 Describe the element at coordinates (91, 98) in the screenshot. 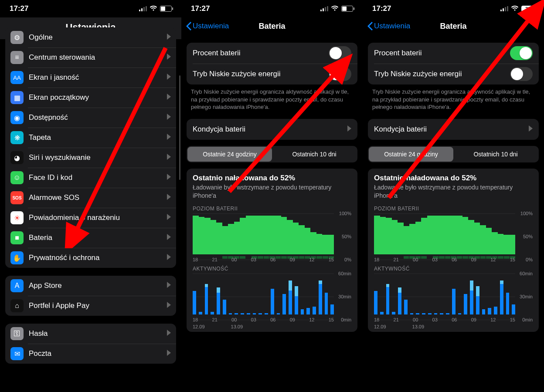

I see `settings-row-ekran-pocz-tkowy: ▦Ekran początkowy` at that location.